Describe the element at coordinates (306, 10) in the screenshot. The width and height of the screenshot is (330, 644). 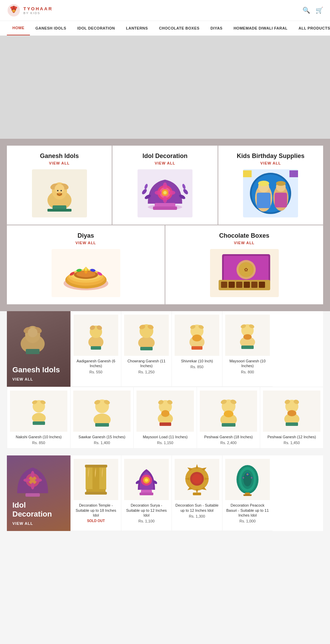
I see `search-icon: 🔍` at that location.